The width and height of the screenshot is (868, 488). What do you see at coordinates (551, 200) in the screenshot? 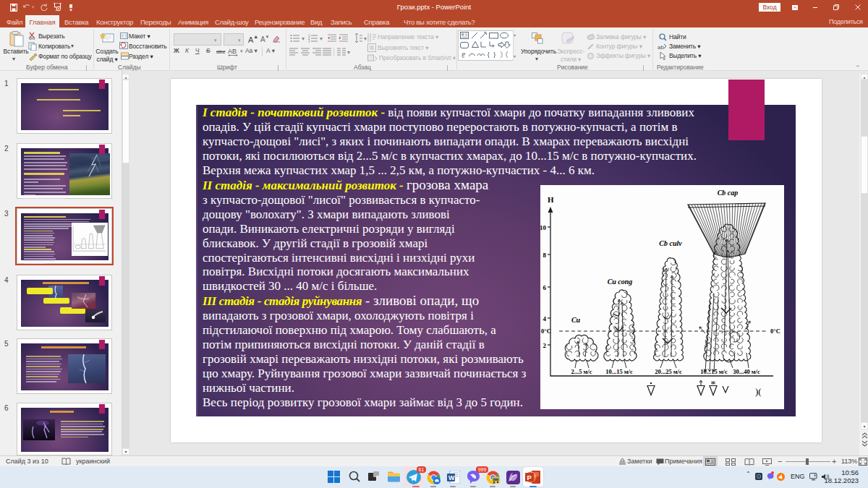
I see `svg-text: H` at bounding box center [551, 200].